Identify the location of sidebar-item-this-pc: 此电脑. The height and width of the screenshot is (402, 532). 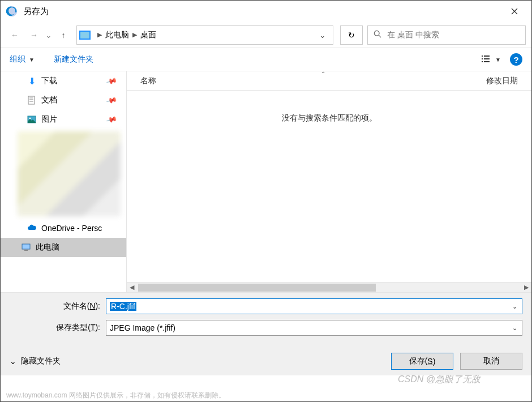
(63, 247).